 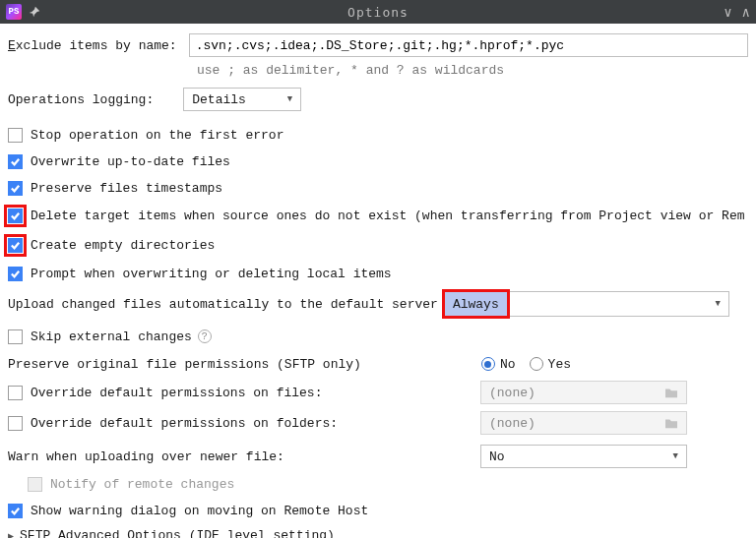 What do you see at coordinates (242, 99) in the screenshot?
I see `logging-select: Details ▼` at bounding box center [242, 99].